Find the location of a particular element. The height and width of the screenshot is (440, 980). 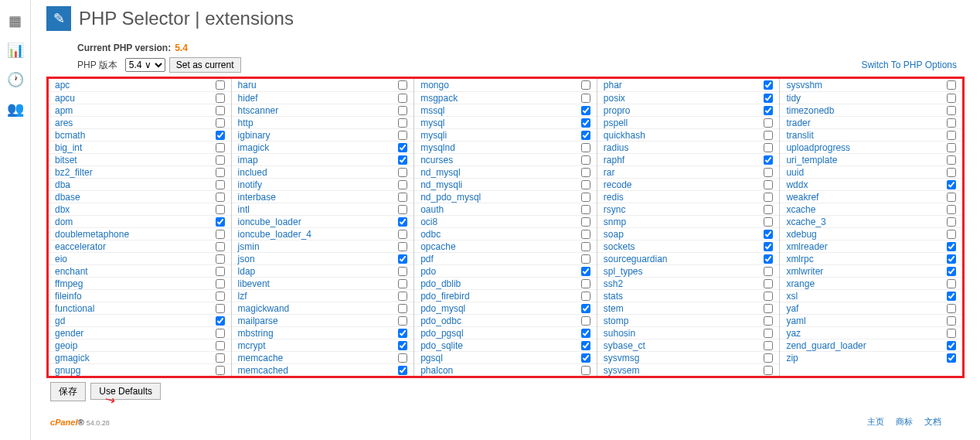

extension-name: xmlwriter is located at coordinates (805, 271).